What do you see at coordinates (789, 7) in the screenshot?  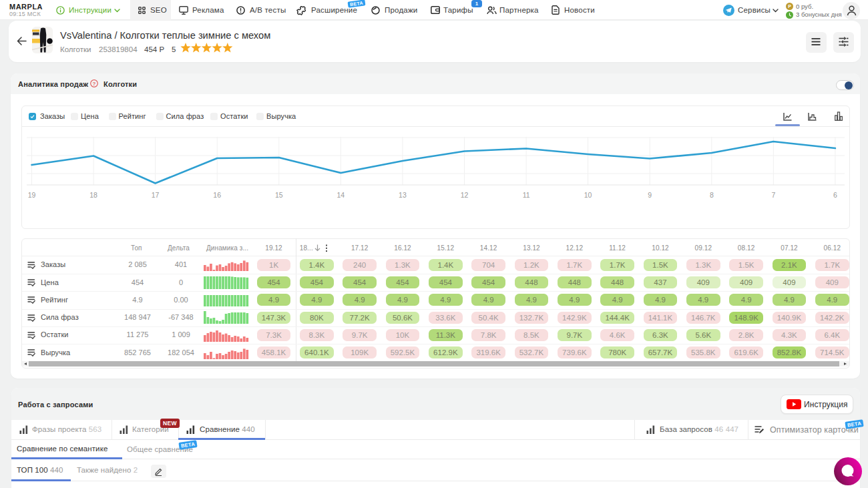 I see `svg-text: P` at bounding box center [789, 7].